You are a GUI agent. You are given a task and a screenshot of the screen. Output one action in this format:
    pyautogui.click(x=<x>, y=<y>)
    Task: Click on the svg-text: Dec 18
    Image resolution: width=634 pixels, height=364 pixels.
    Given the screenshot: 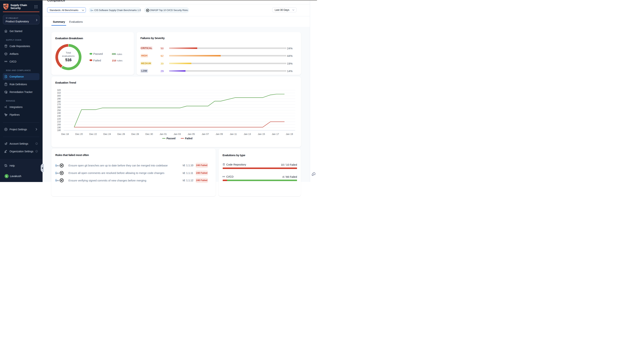 What is the action you would take?
    pyautogui.click(x=65, y=134)
    